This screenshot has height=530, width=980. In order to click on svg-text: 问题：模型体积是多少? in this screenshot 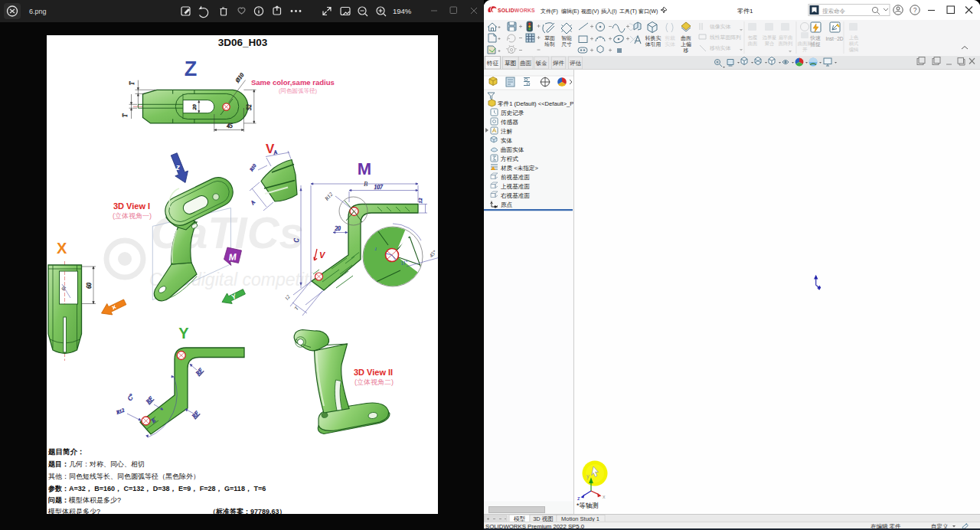, I will do `click(84, 500)`.